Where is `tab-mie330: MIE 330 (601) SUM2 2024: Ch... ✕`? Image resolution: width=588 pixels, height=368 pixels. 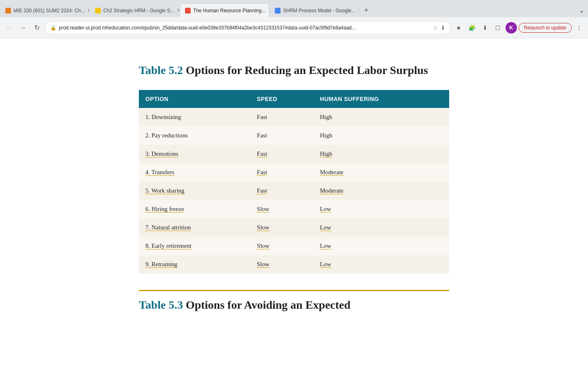 tab-mie330: MIE 330 (601) SUM2 2024: Ch... ✕ is located at coordinates (45, 10).